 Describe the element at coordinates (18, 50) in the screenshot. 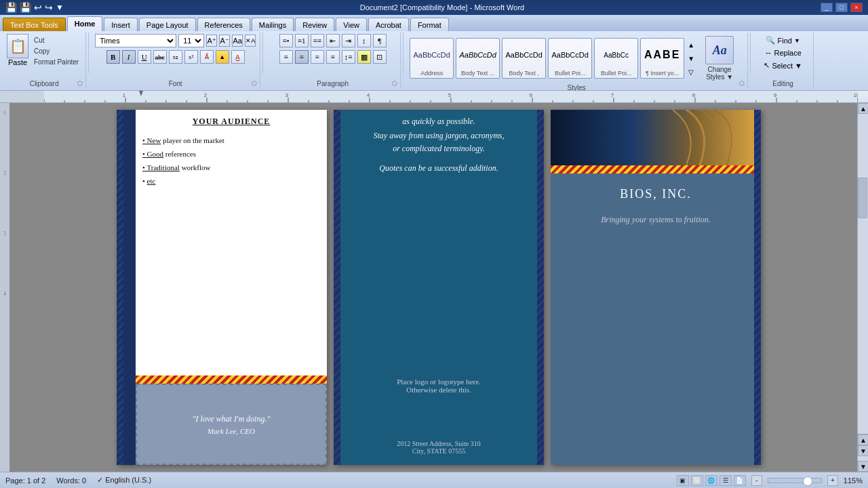

I see `paste-button: 📋 Paste` at that location.